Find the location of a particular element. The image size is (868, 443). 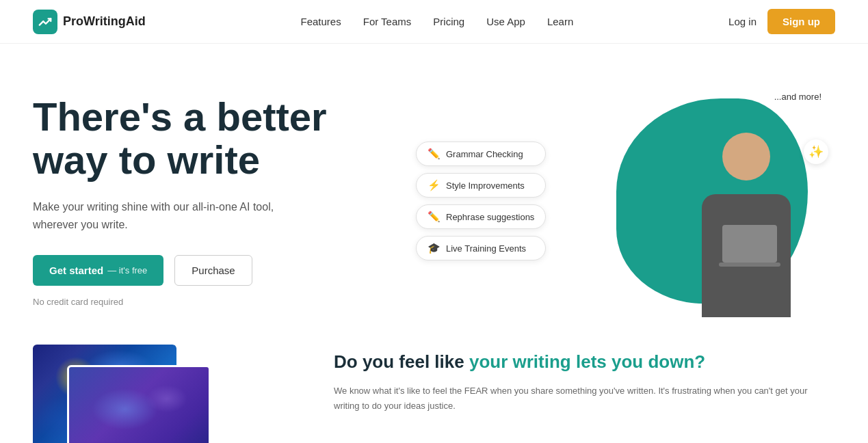

and-more-label: ...and more! is located at coordinates (798, 97).